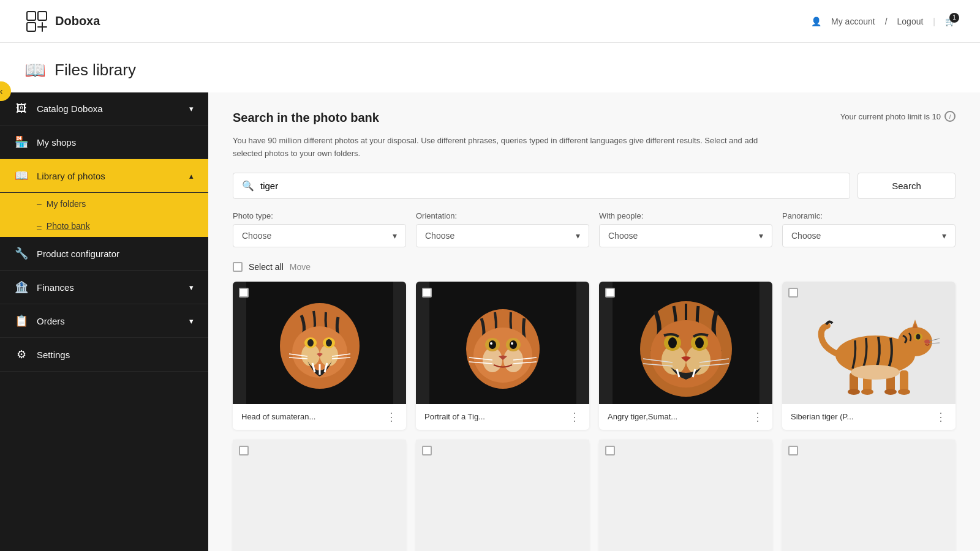 The width and height of the screenshot is (980, 551). Describe the element at coordinates (594, 118) in the screenshot. I see `photo-bank-header: Search in the photo bank Your current ph…` at that location.